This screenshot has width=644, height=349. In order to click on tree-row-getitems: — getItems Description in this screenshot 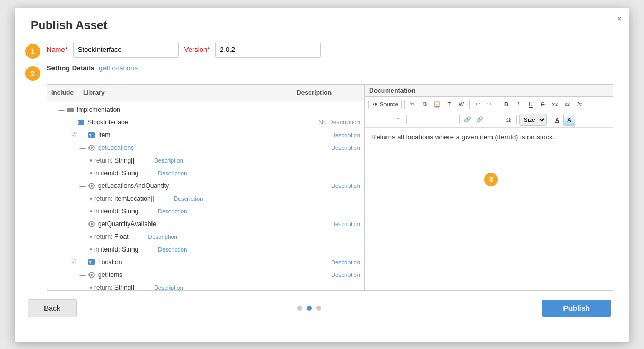, I will do `click(205, 275)`.